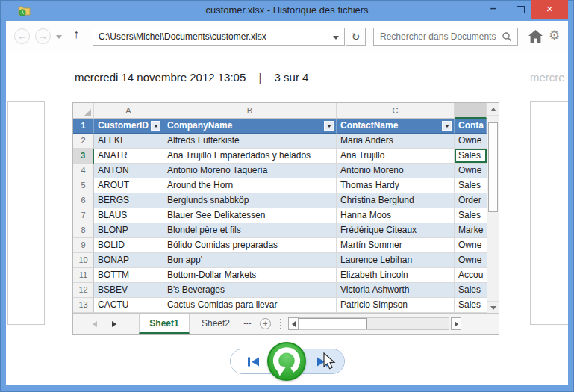 Image resolution: width=574 pixels, height=392 pixels. What do you see at coordinates (456, 324) in the screenshot?
I see `hscroll-right-icon` at bounding box center [456, 324].